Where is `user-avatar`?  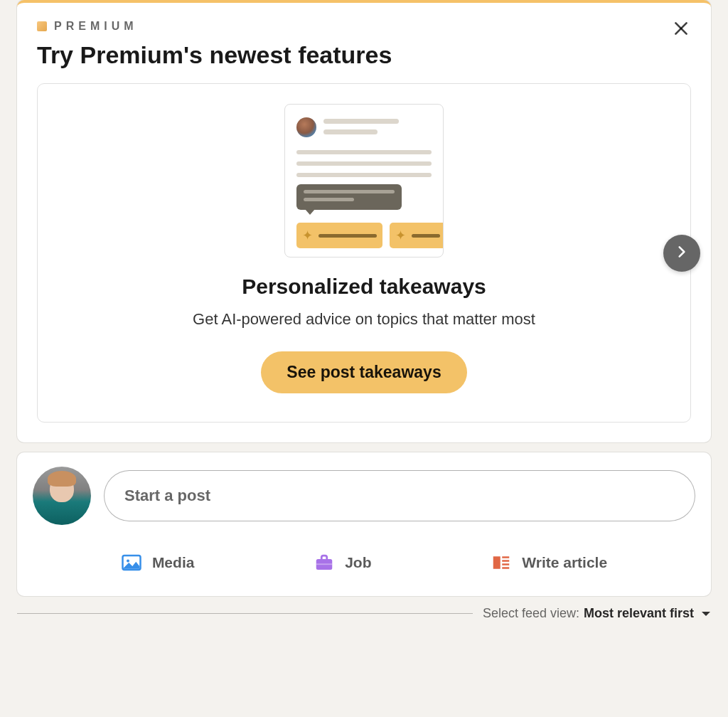
user-avatar is located at coordinates (62, 496).